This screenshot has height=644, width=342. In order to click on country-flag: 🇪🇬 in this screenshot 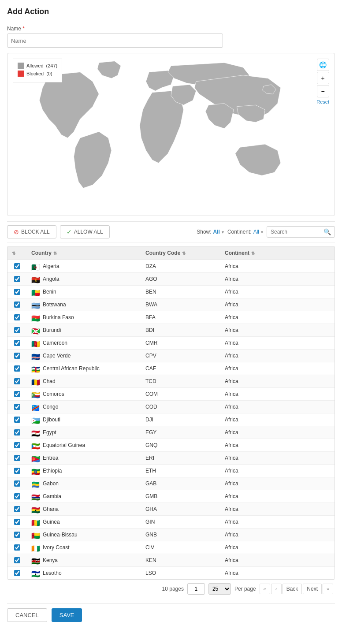, I will do `click(36, 432)`.